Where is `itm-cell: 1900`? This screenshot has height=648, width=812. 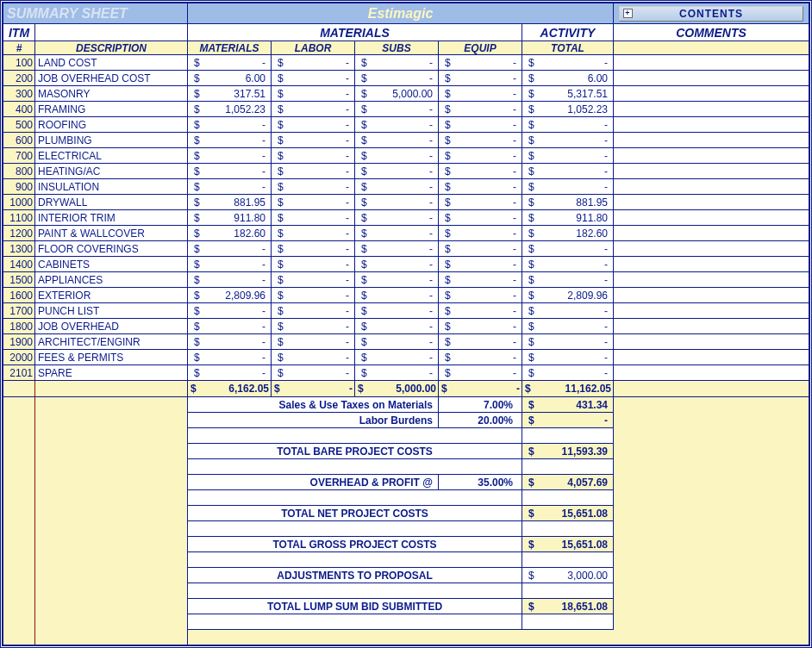
itm-cell: 1900 is located at coordinates (19, 342).